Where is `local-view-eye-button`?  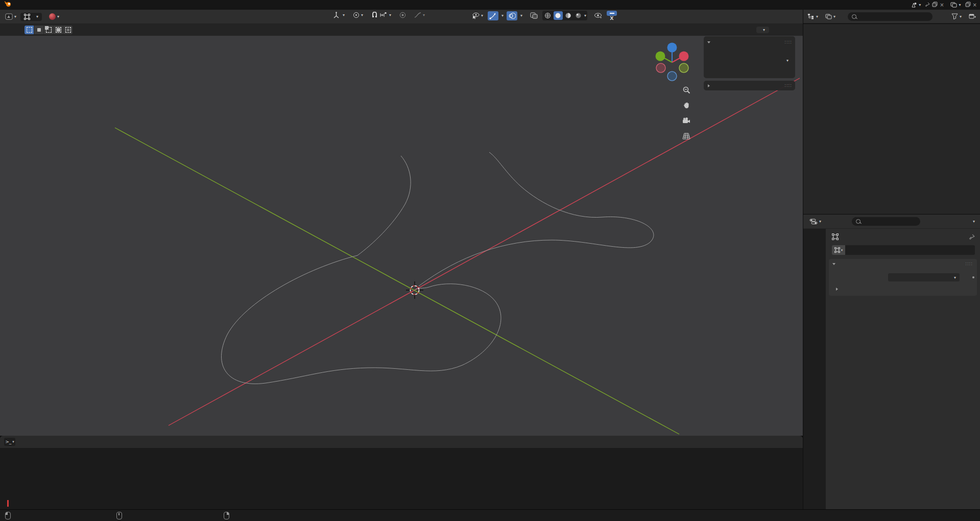
local-view-eye-button is located at coordinates (598, 15).